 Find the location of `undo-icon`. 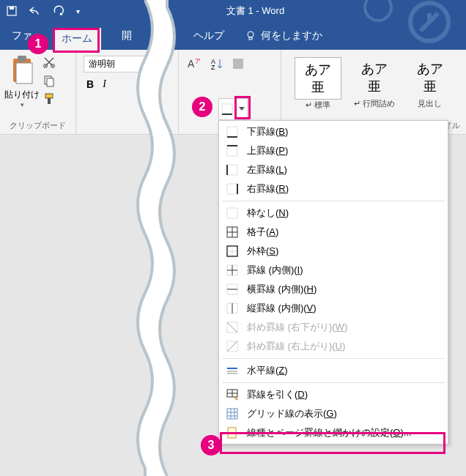

undo-icon is located at coordinates (35, 11).